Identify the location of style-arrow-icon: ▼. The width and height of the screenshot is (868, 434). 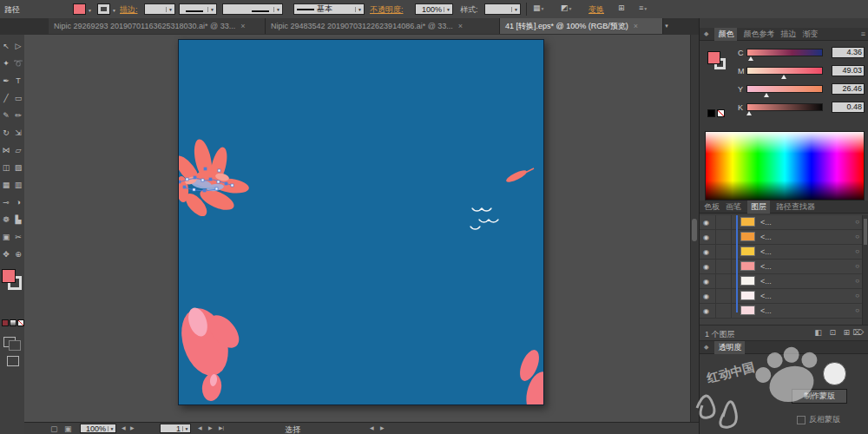
(516, 10).